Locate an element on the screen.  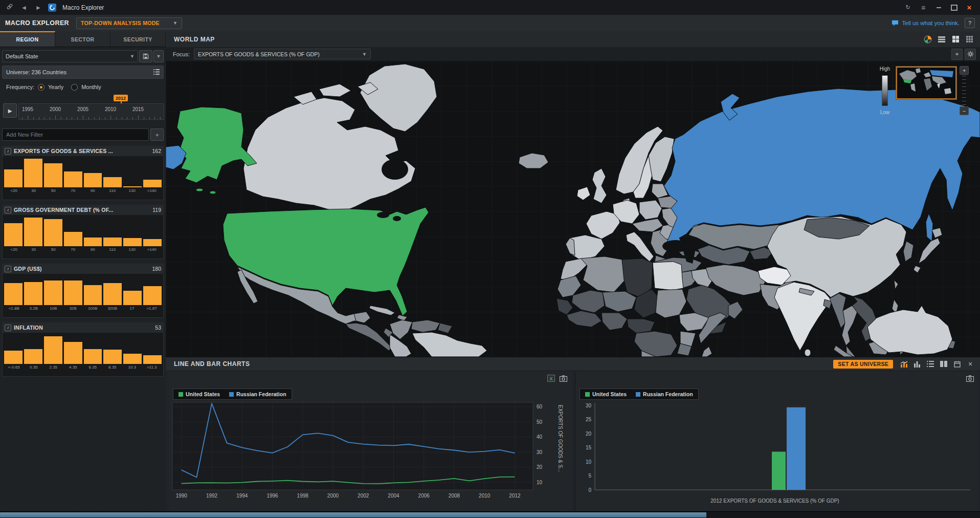
combo-chart-icon is located at coordinates (904, 364).